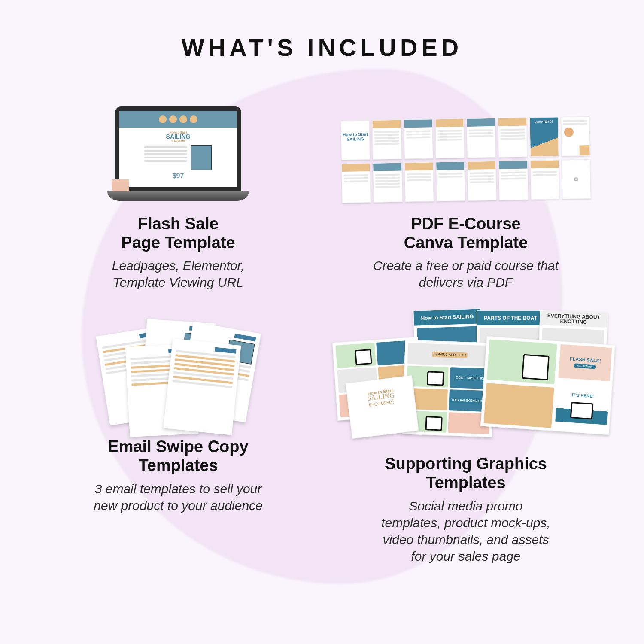 The image size is (644, 644). What do you see at coordinates (466, 531) in the screenshot?
I see `item-desc: Social media promo templates, product mo…` at bounding box center [466, 531].